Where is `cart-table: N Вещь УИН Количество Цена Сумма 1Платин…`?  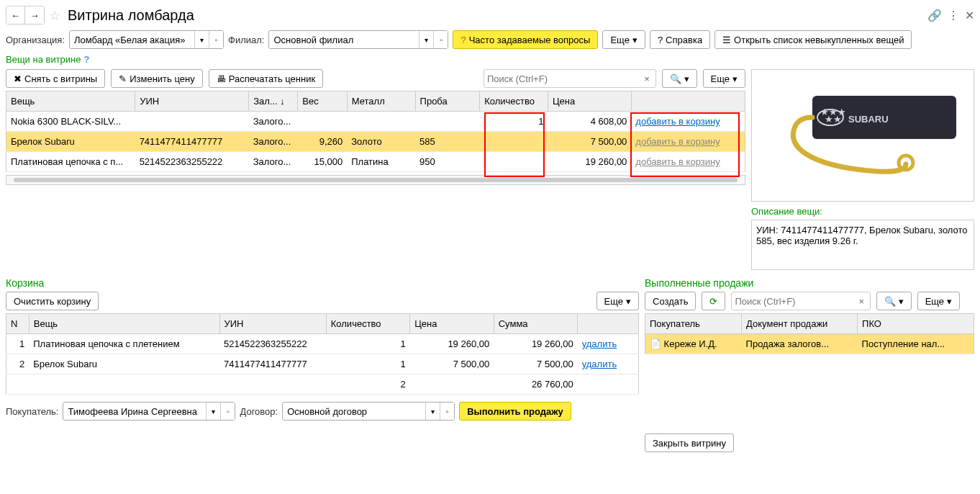 cart-table: N Вещь УИН Количество Цена Сумма 1Платин… is located at coordinates (322, 354).